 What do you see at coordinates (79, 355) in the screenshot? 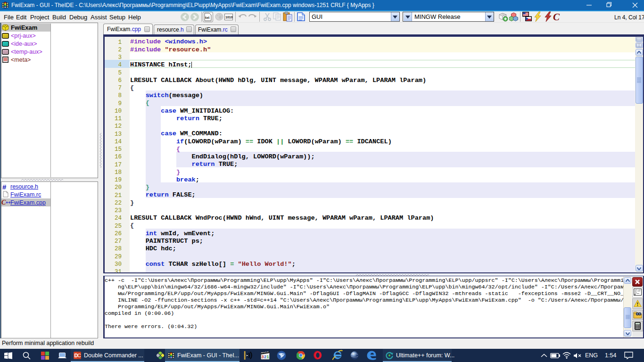
I see `svg-text: C` at bounding box center [79, 355].